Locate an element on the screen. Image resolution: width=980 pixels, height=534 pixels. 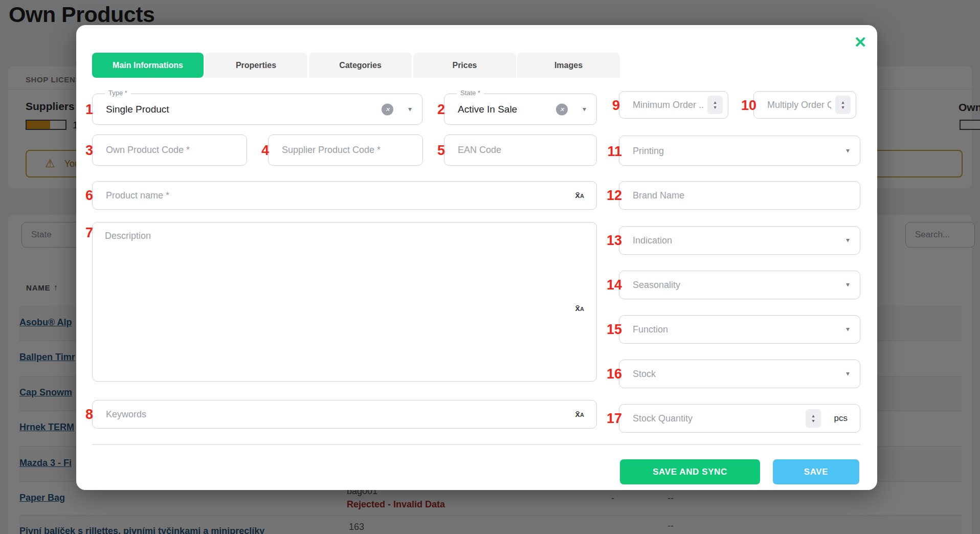
printing-select: Printing ▾ is located at coordinates (740, 150).